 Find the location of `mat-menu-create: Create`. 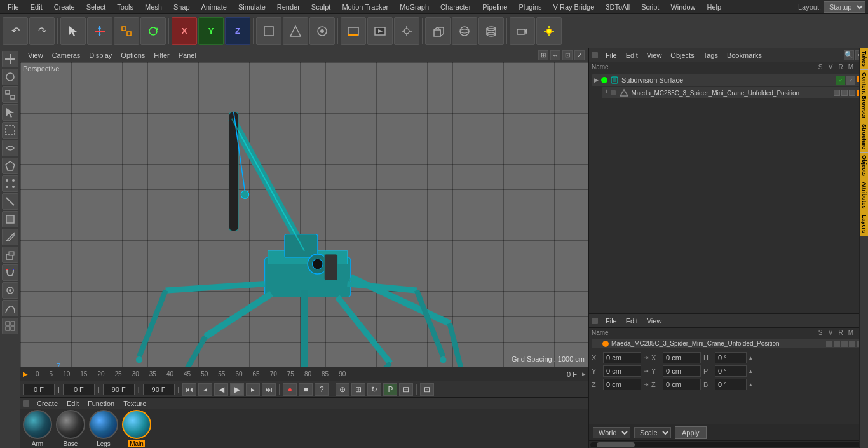

mat-menu-create: Create is located at coordinates (47, 404).